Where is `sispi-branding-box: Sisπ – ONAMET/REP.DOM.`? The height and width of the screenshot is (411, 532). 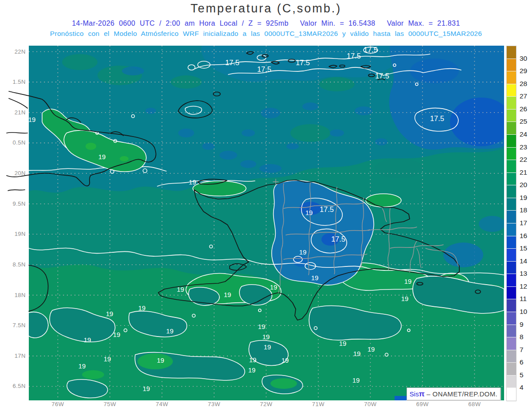
sispi-branding-box: Sisπ – ONAMET/REP.DOM. is located at coordinates (454, 394).